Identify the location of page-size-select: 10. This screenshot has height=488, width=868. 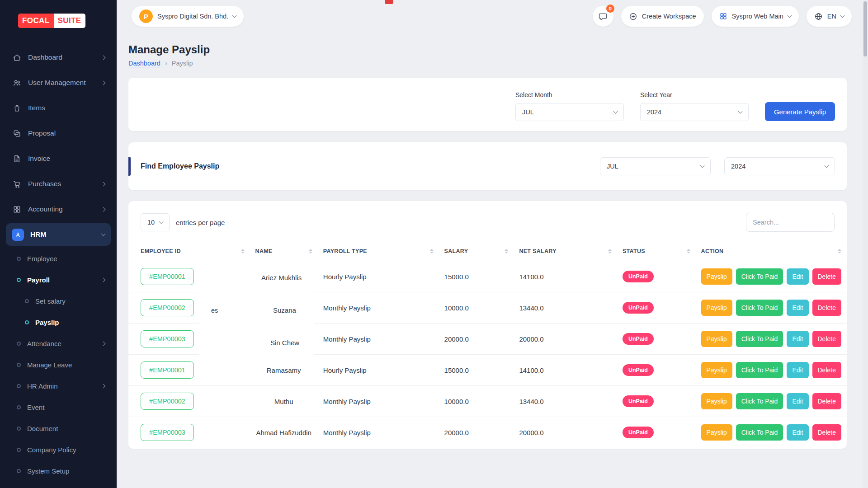
(155, 222).